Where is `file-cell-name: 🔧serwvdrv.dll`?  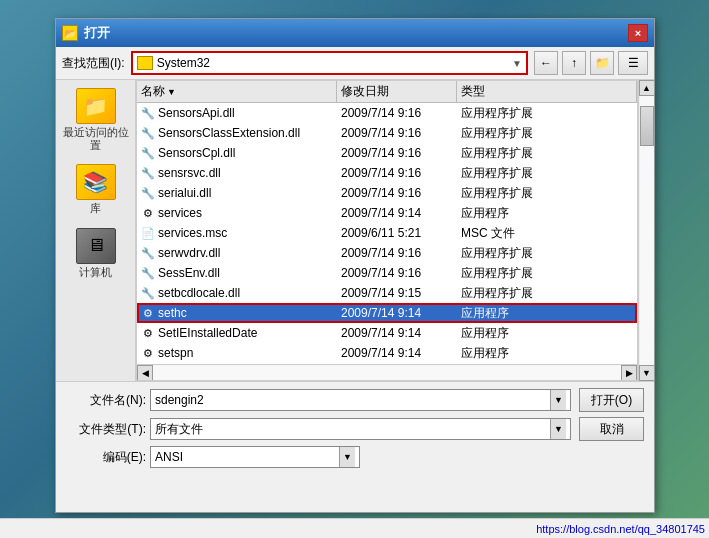
file-cell-name: 🔧serwvdrv.dll is located at coordinates (237, 253).